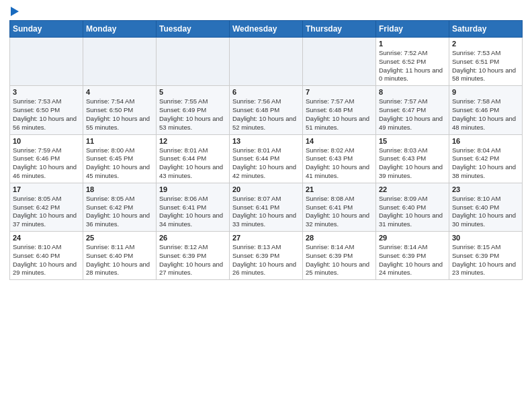  What do you see at coordinates (486, 44) in the screenshot?
I see `day-number: 2` at bounding box center [486, 44].